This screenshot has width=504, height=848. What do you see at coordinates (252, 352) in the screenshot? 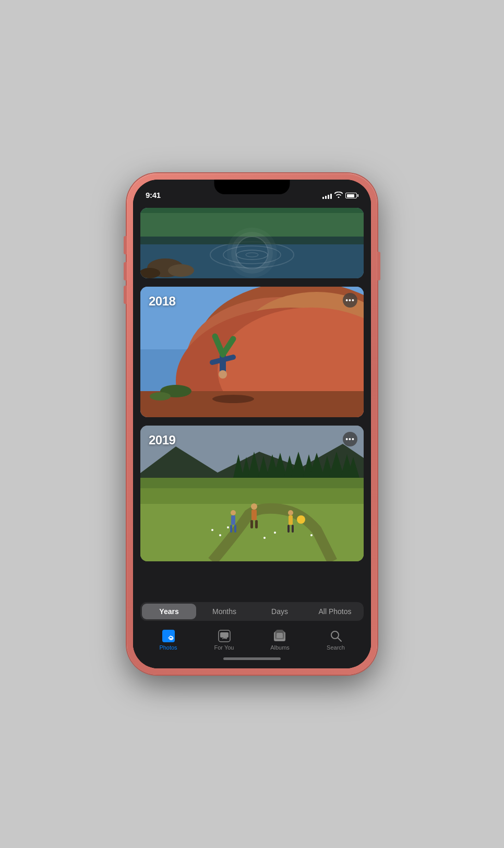
I see `year-2018-card: 2018 •••` at bounding box center [252, 352].